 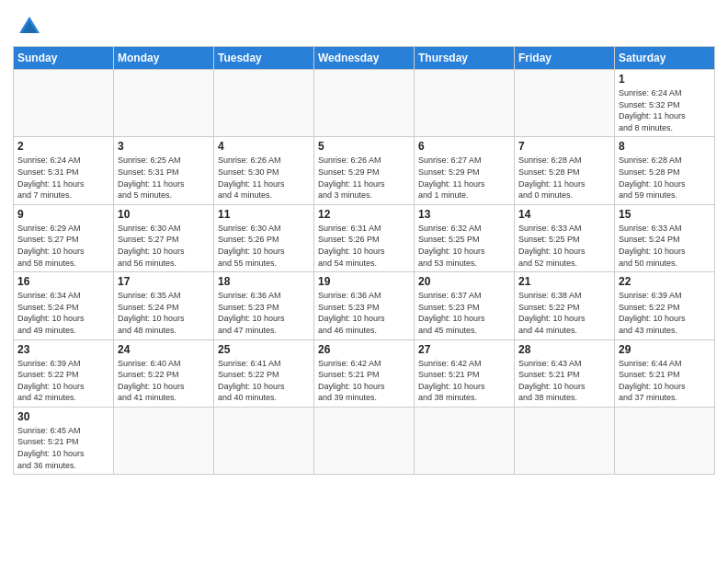 What do you see at coordinates (63, 246) in the screenshot?
I see `day-info: Sunrise: 6:29 AM Sunset: 5:27 PM Dayligh…` at bounding box center [63, 246].